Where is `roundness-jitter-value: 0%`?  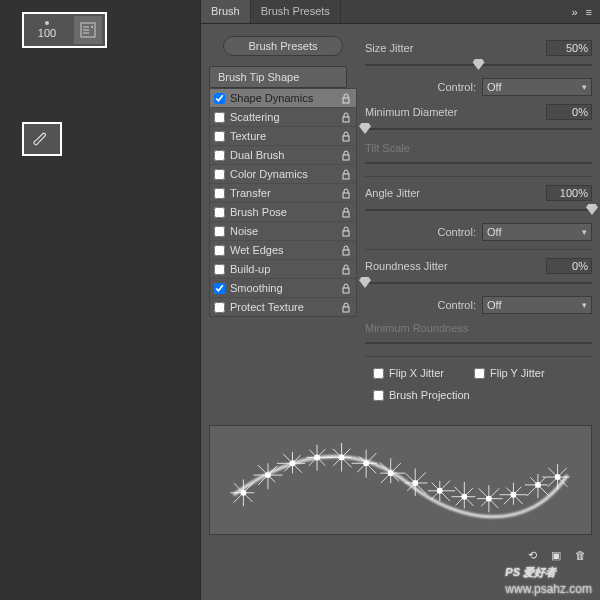 roundness-jitter-value: 0% is located at coordinates (569, 266).